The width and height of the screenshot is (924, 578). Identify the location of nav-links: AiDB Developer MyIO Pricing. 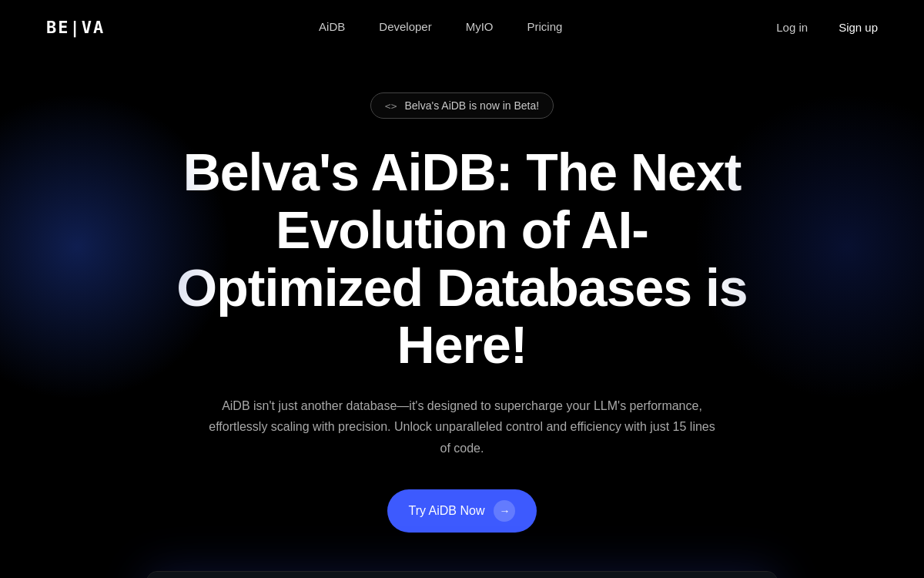
(440, 27).